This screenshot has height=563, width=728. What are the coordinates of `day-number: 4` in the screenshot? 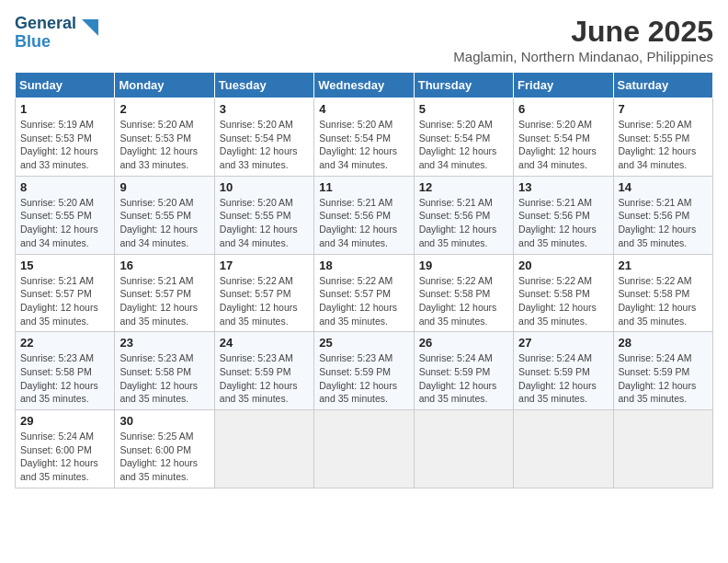 It's located at (364, 109).